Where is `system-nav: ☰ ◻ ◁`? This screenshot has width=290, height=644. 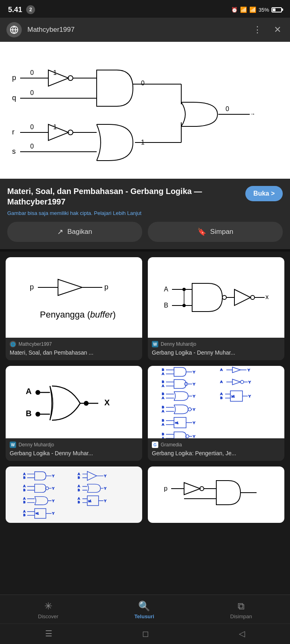 system-nav: ☰ ◻ ◁ is located at coordinates (145, 634).